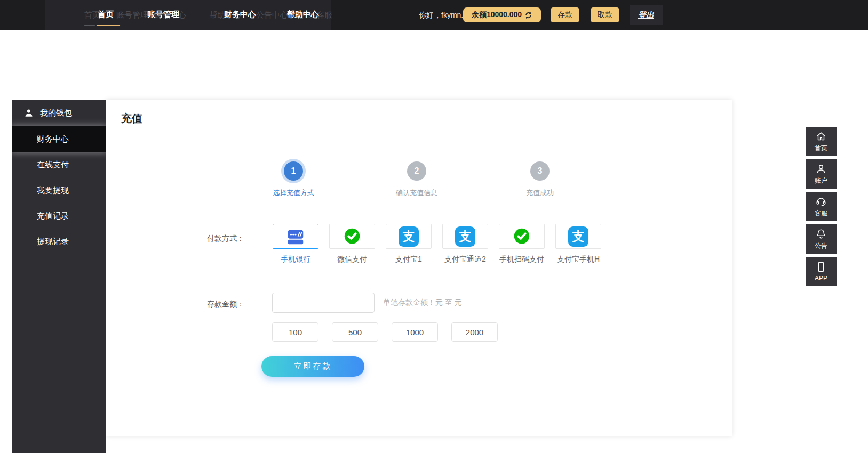 Image resolution: width=868 pixels, height=453 pixels. Describe the element at coordinates (502, 15) in the screenshot. I see `balance-button: 余额10000.000` at that location.